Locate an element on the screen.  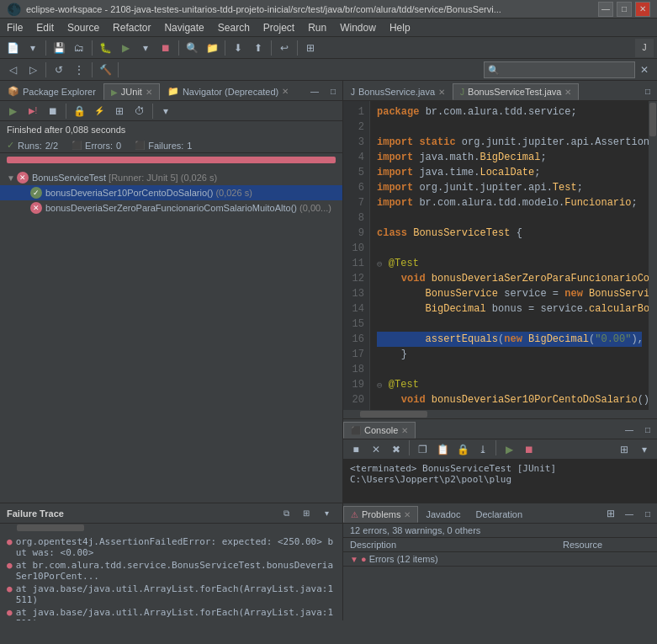
editor-hscroll is located at coordinates (500, 414).